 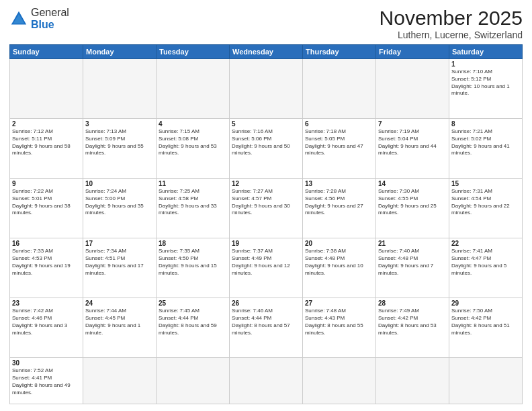 What do you see at coordinates (486, 328) in the screenshot?
I see `day-29: 29 Sunrise: 7:50 AMSunset: 4:42 PMDaylig…` at bounding box center [486, 328].